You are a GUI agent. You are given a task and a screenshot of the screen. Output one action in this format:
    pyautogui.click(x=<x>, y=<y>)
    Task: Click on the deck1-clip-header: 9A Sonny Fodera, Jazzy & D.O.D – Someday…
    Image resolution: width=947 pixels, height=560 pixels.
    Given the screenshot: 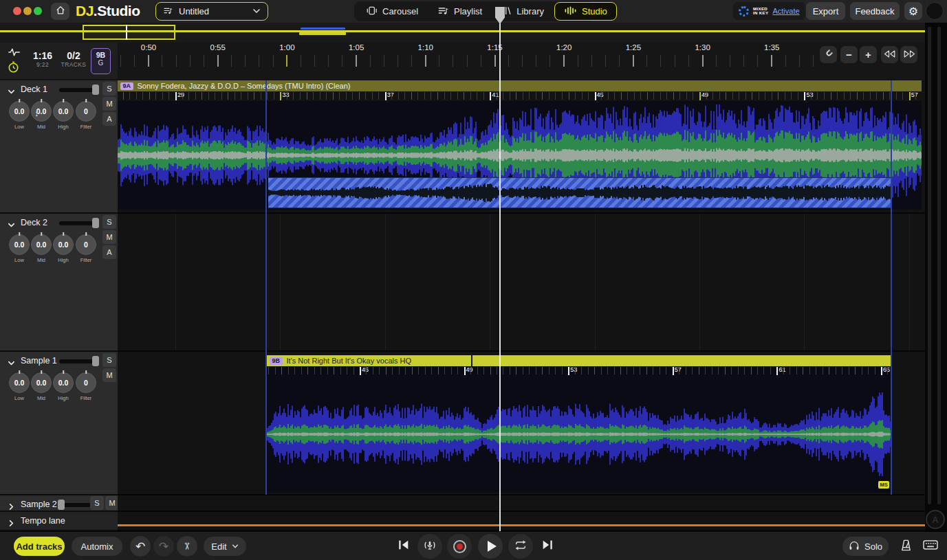 What is the action you would take?
    pyautogui.click(x=520, y=86)
    